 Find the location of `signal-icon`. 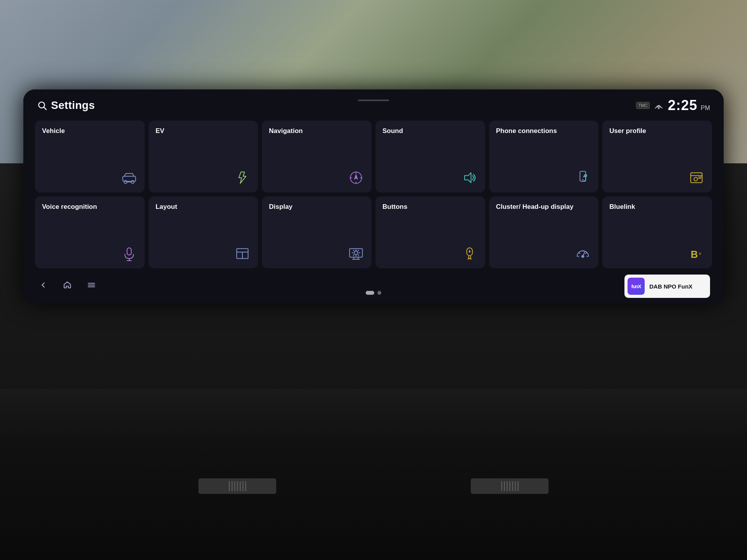

signal-icon is located at coordinates (659, 105).